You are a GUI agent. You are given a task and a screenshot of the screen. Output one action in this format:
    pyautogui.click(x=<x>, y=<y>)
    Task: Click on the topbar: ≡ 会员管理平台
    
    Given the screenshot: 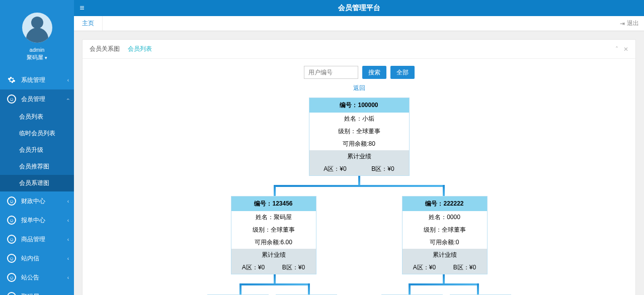 What is the action you would take?
    pyautogui.click(x=359, y=8)
    